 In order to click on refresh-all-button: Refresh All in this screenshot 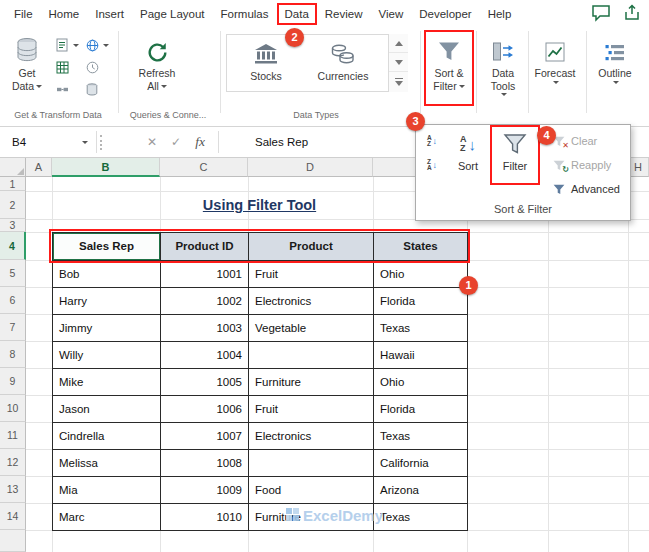, I will do `click(157, 62)`.